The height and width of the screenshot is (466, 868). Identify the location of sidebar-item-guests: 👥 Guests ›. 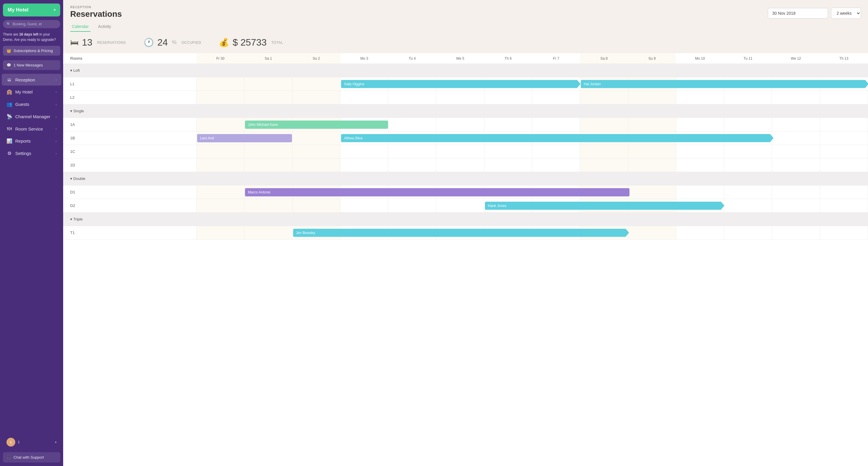
(32, 104).